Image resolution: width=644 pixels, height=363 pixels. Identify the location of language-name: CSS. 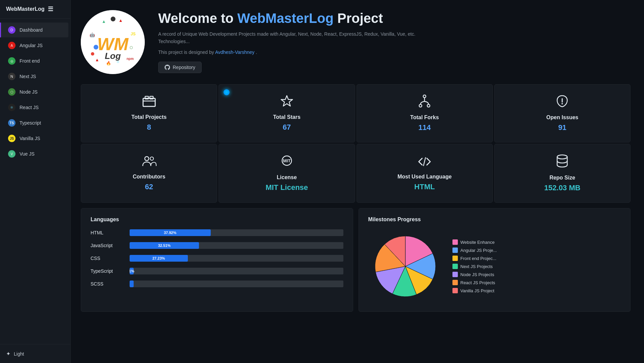
(107, 258).